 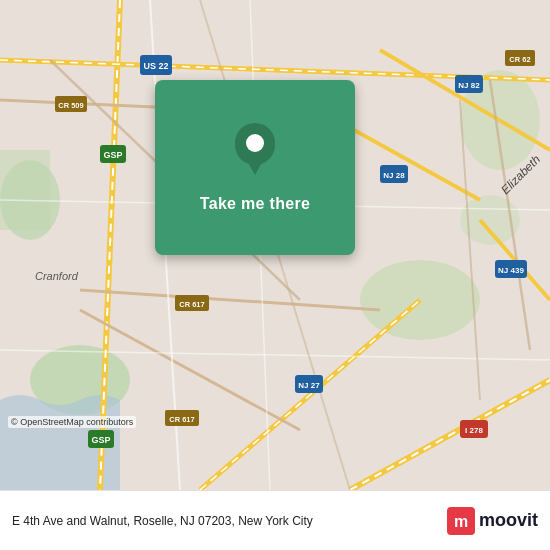 I want to click on take-me-there-card: Take me there, so click(x=255, y=168).